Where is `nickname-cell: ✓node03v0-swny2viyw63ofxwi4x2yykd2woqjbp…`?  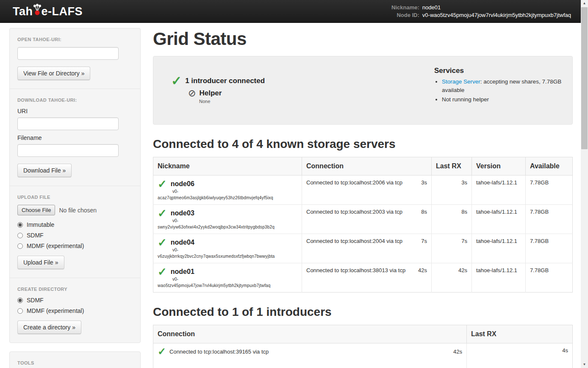
nickname-cell: ✓node03v0-swny2viyw63ofxwi4x2yykd2woqjbp… is located at coordinates (228, 220).